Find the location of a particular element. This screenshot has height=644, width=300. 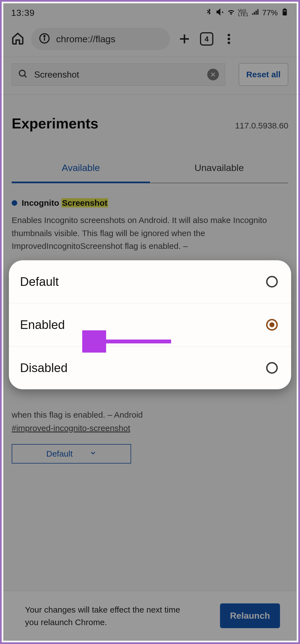

option-label: Default is located at coordinates (39, 282).